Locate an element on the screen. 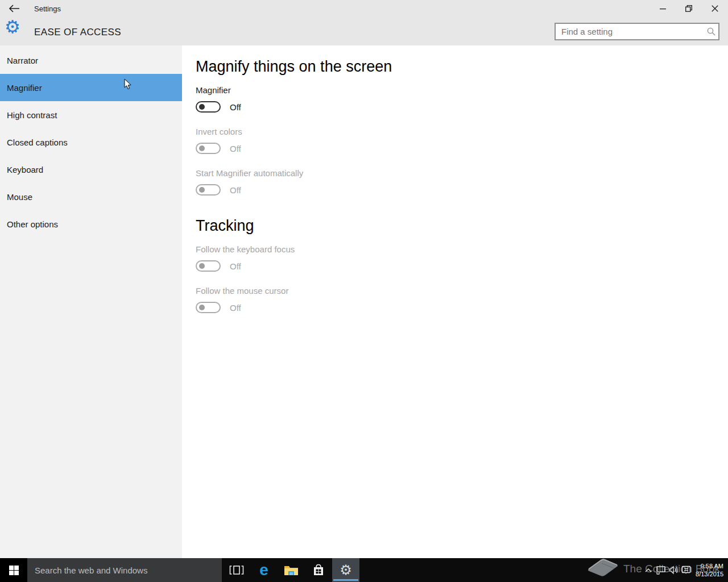 The height and width of the screenshot is (582, 728). settings-gear-icon: ⚙ is located at coordinates (13, 27).